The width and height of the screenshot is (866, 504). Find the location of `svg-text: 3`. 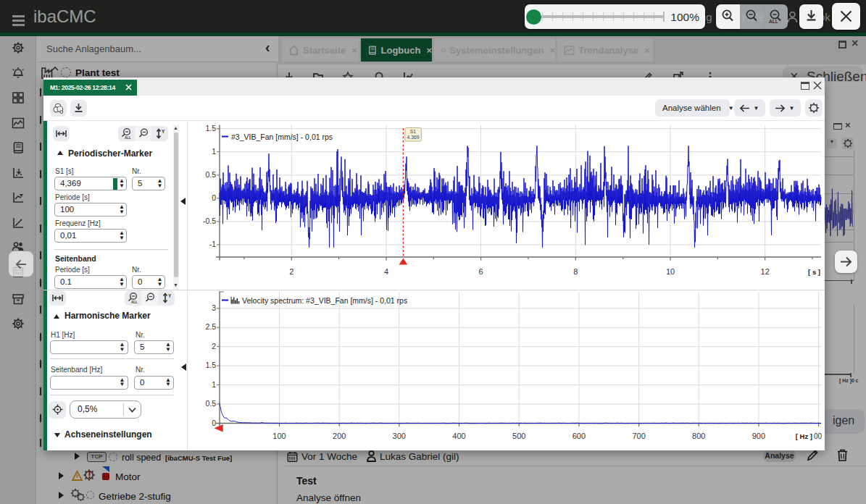

svg-text: 3 is located at coordinates (214, 308).